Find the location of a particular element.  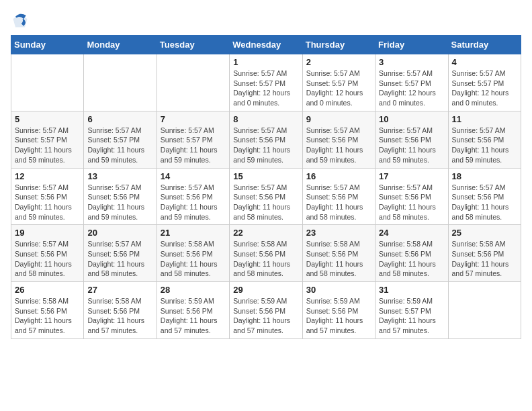

calendar-header-row: SundayMondayTuesdayWednesdayThursdayFrid… is located at coordinates (266, 45).